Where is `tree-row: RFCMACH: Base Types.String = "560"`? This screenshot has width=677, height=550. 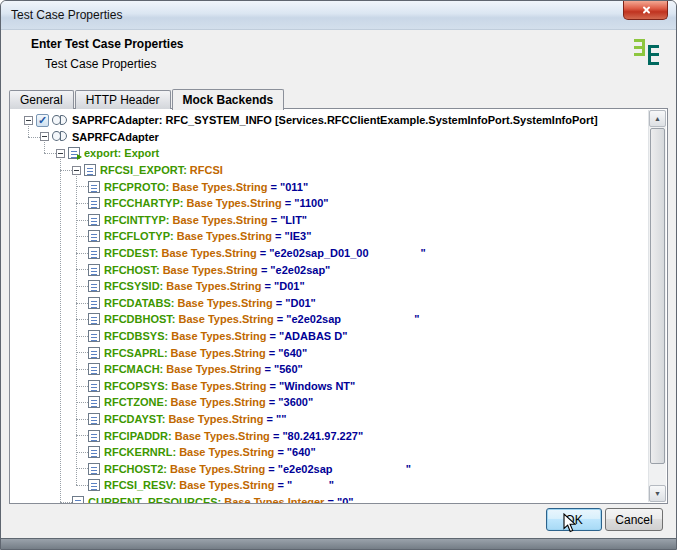
tree-row: RFCMACH: Base Types.String = "560" is located at coordinates (330, 370).